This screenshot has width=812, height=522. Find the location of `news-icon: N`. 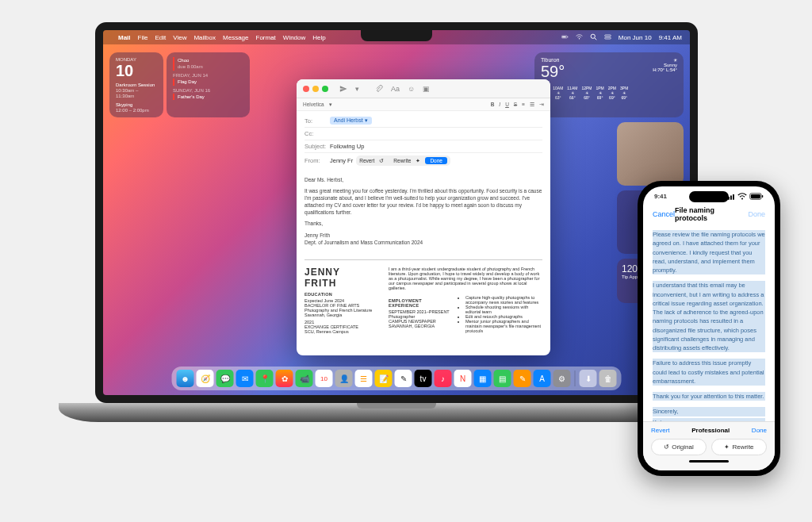

news-icon: N is located at coordinates (463, 378).